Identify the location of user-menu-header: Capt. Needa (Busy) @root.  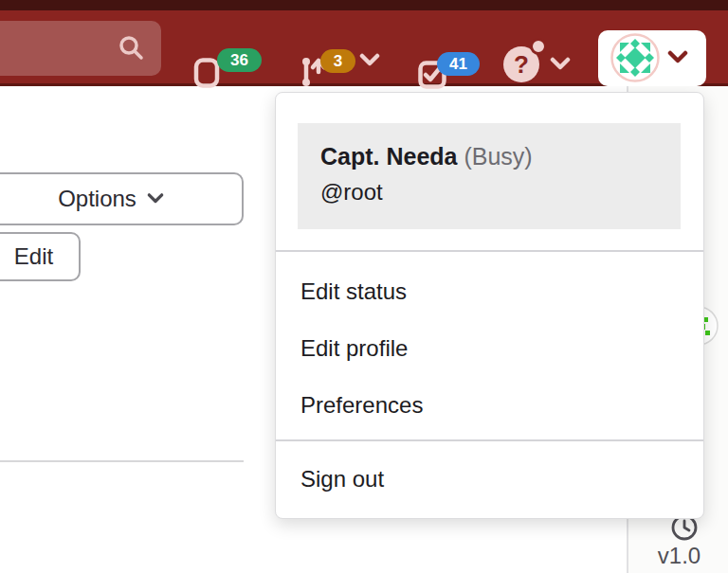
(489, 176).